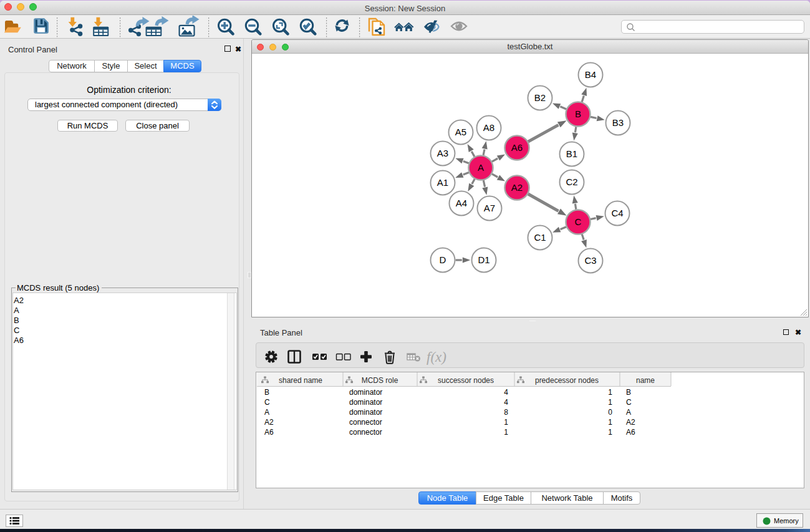  Describe the element at coordinates (461, 203) in the screenshot. I see `svg-text: A4` at that location.